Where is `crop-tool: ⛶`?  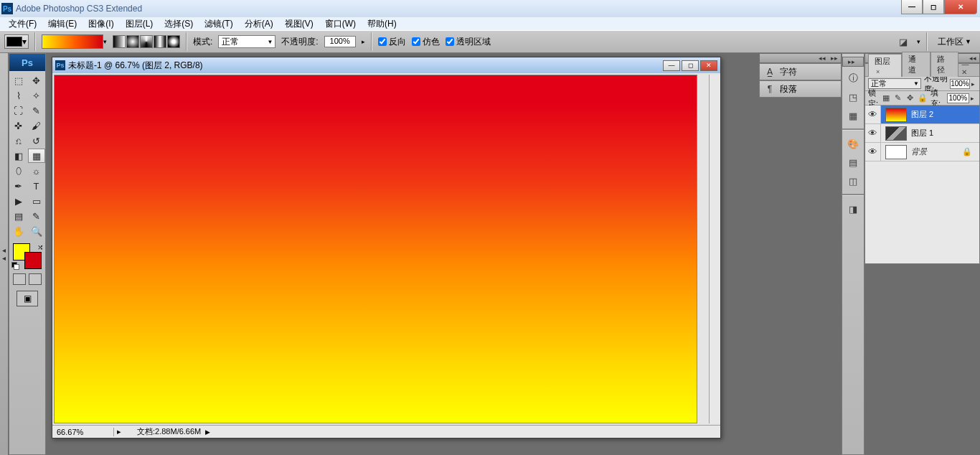
crop-tool: ⛶ is located at coordinates (19, 111).